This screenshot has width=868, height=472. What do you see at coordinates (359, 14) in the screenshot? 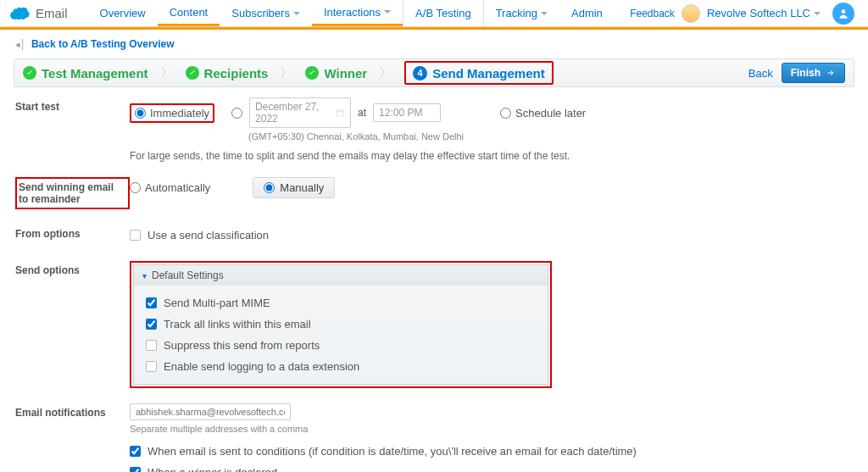
I see `nav-items: Overview Content Subscribers Interaction…` at bounding box center [359, 14].